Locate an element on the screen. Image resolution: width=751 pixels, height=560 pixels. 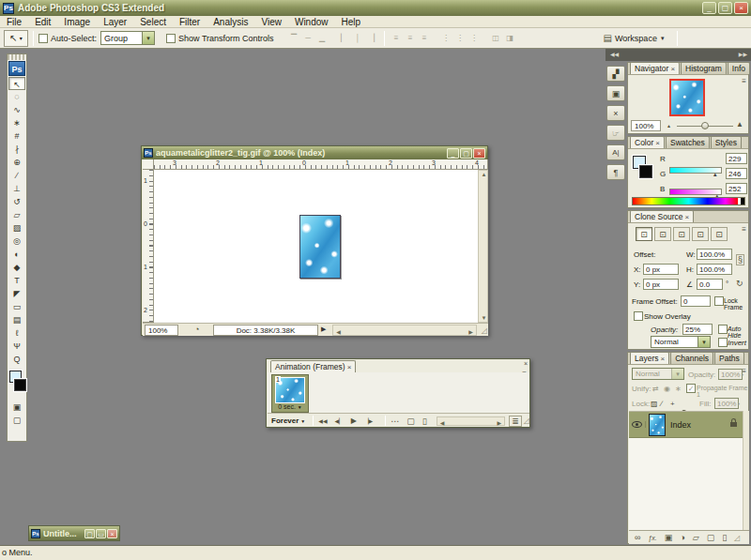
layer-comps-panel-icon: × is located at coordinates (616, 113).